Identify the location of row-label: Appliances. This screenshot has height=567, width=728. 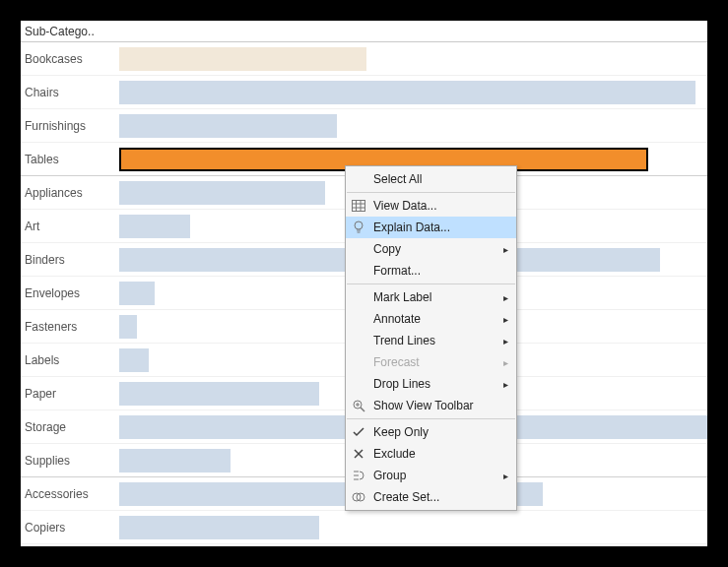
(70, 193).